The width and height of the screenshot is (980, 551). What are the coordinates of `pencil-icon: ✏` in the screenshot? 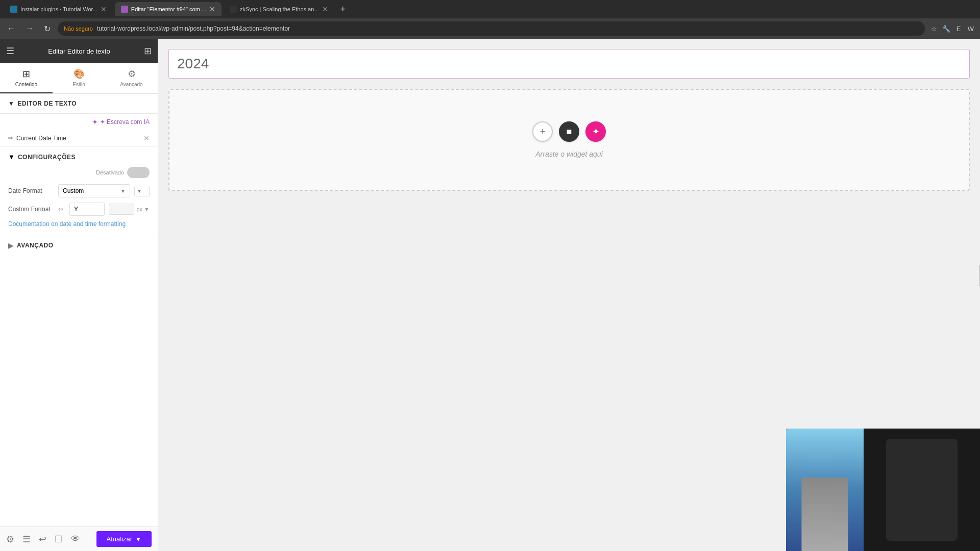 It's located at (11, 138).